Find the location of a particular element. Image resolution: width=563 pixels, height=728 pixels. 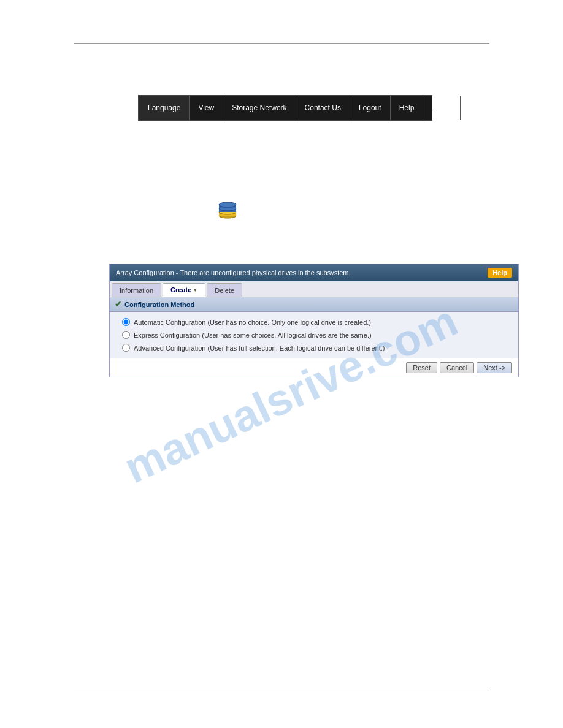

next-button: Next -> is located at coordinates (494, 368).